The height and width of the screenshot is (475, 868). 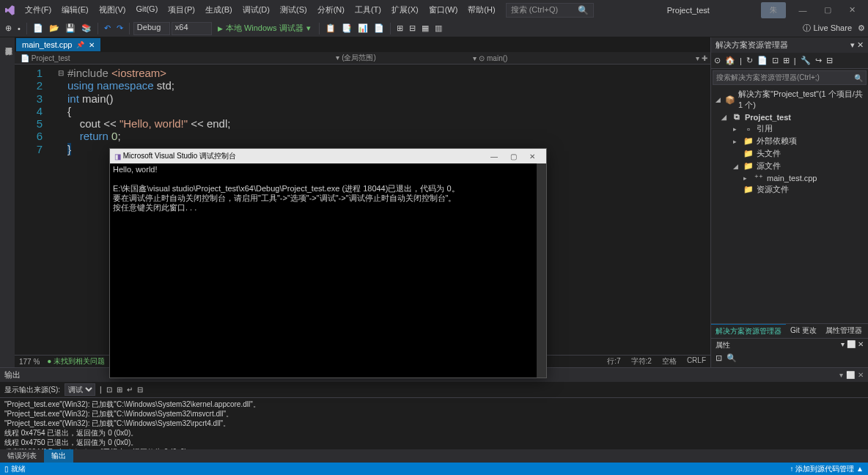 What do you see at coordinates (9, 28) in the screenshot?
I see `nav-back-button: ⊕` at bounding box center [9, 28].